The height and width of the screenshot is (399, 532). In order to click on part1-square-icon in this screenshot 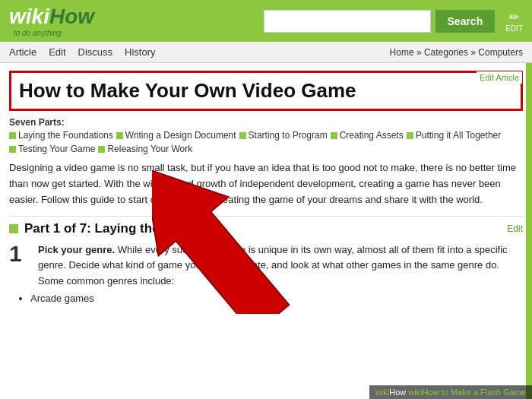, I will do `click(14, 229)`.